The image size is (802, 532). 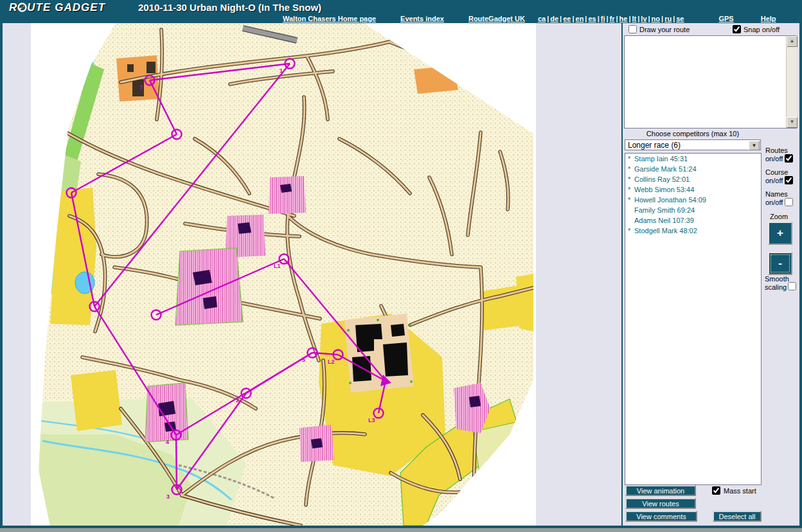 I want to click on scroll-up-icon: ▲, so click(x=792, y=41).